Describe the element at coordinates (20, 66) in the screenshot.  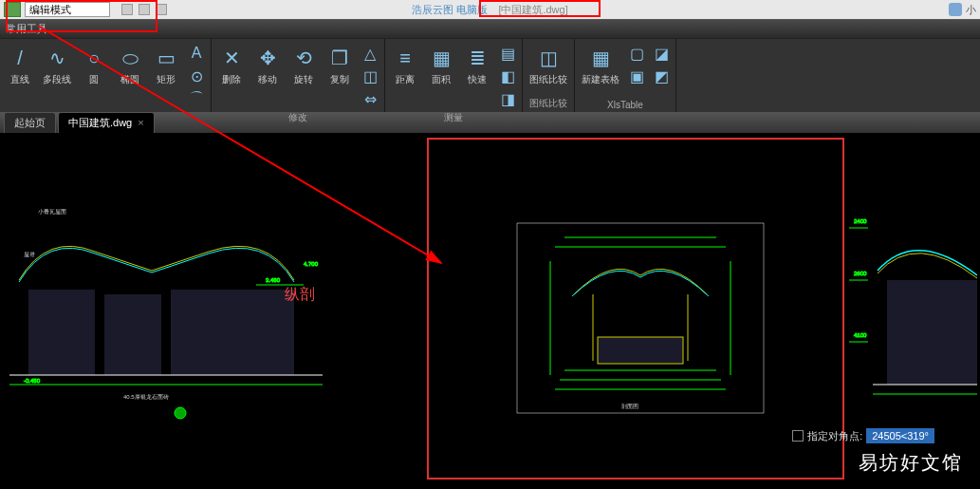
I see `tool-line: /直线` at that location.